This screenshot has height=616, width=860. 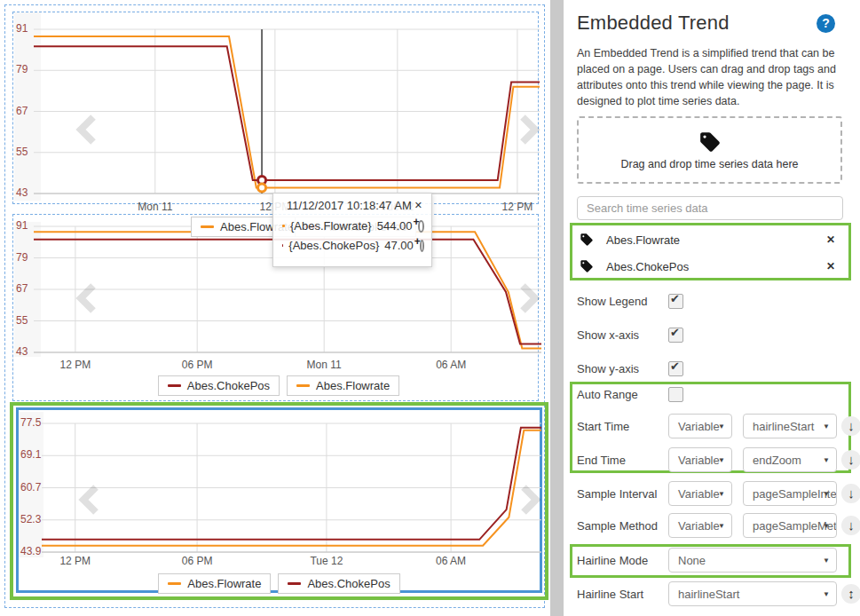 I want to click on end-time-label: End Time, so click(x=623, y=460).